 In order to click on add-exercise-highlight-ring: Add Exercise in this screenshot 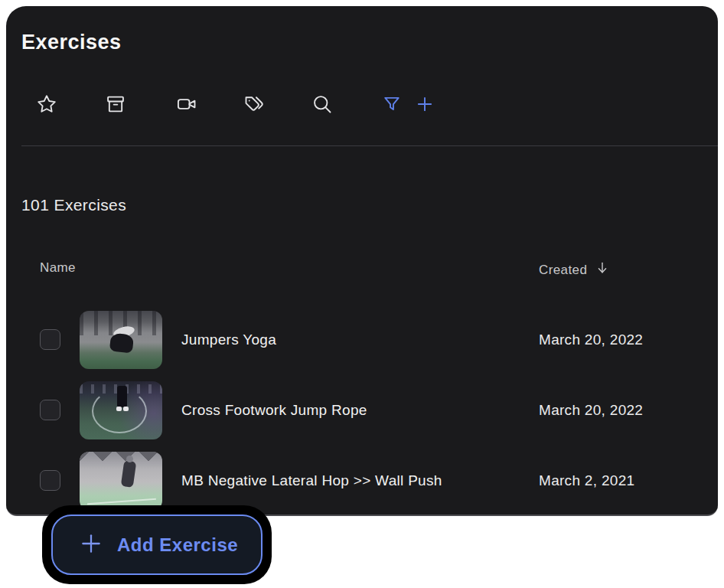, I will do `click(157, 545)`.